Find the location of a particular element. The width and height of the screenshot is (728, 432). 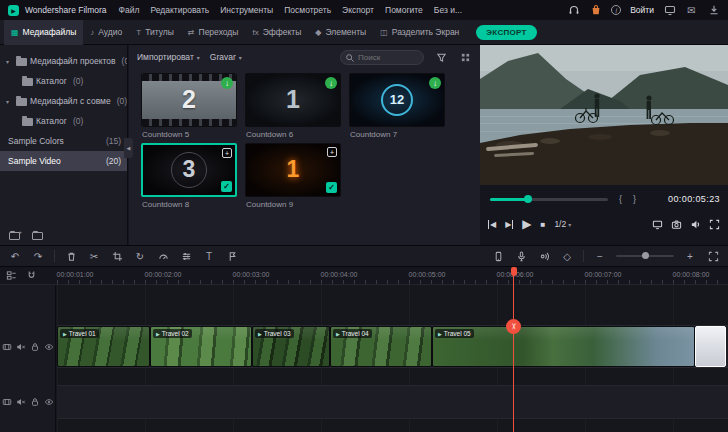

media-thumbnail: 1 + ✓ is located at coordinates (293, 170).